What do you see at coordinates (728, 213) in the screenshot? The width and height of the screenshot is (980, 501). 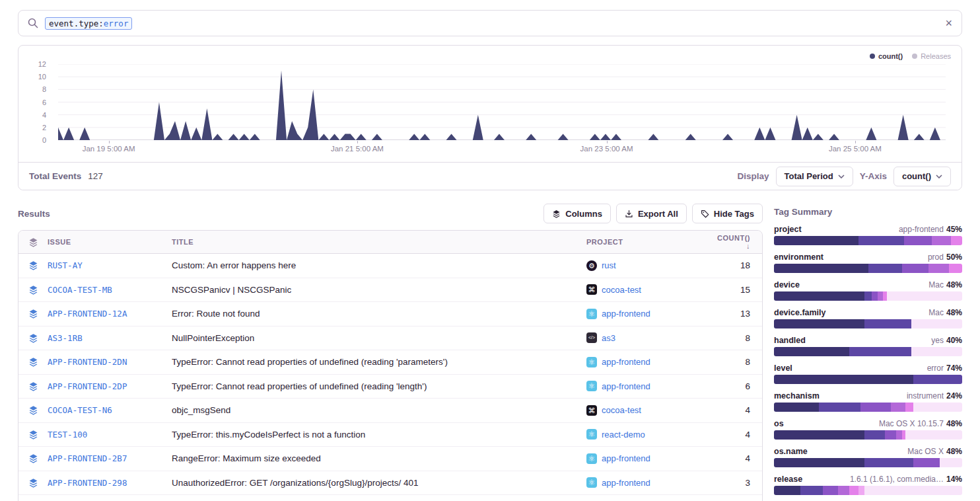 I see `hide-tags-button: Hide Tags` at bounding box center [728, 213].